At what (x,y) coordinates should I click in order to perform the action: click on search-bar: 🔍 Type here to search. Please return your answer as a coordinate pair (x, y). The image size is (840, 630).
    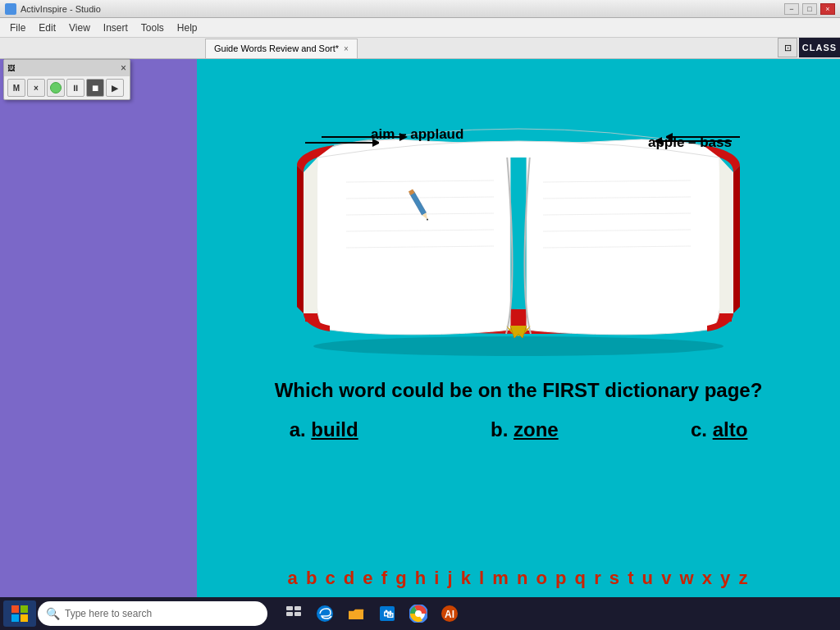
    Looking at the image, I should click on (153, 614).